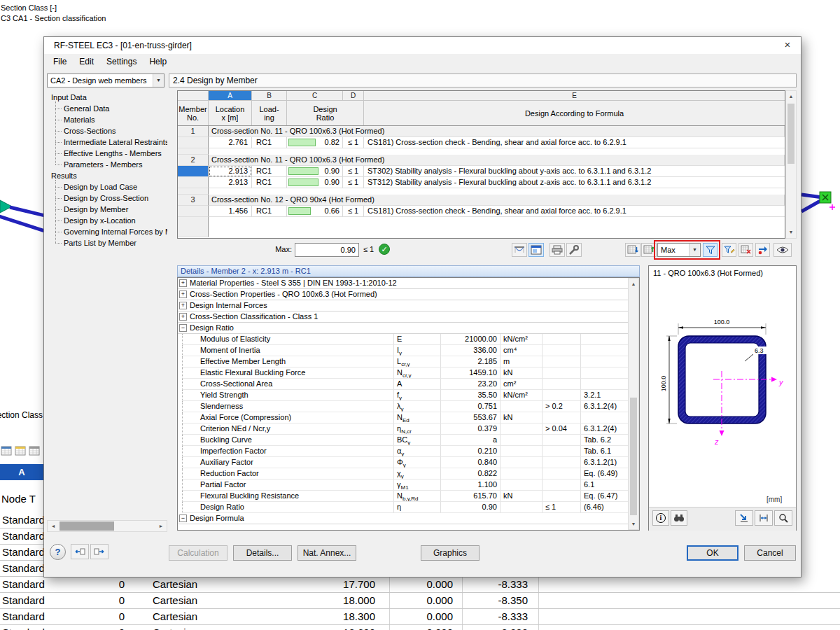 The height and width of the screenshot is (630, 840). I want to click on details-row: Slenderness λy 0.751 > 0.2 6.3.1.2(4), so click(403, 407).